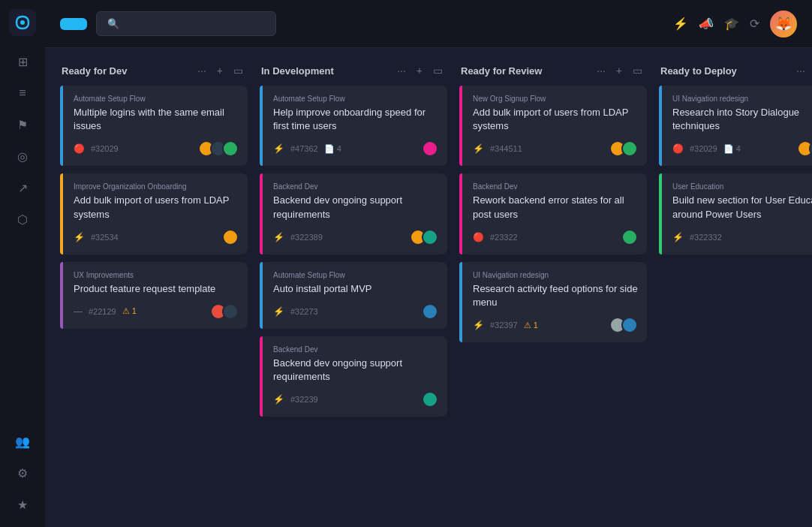 The image size is (812, 527). Describe the element at coordinates (356, 289) in the screenshot. I see `card-title: Auto install portal MVP` at that location.